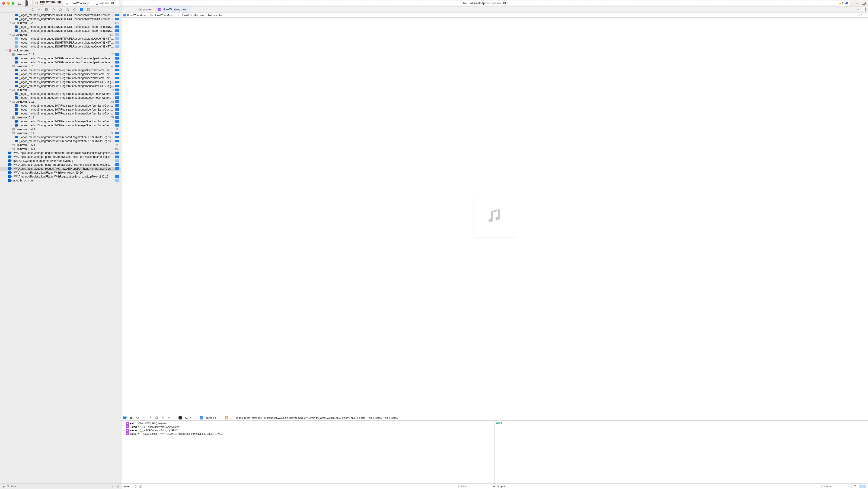 This screenshot has height=489, width=868. What do you see at coordinates (135, 486) in the screenshot?
I see `quicklook-button` at bounding box center [135, 486].